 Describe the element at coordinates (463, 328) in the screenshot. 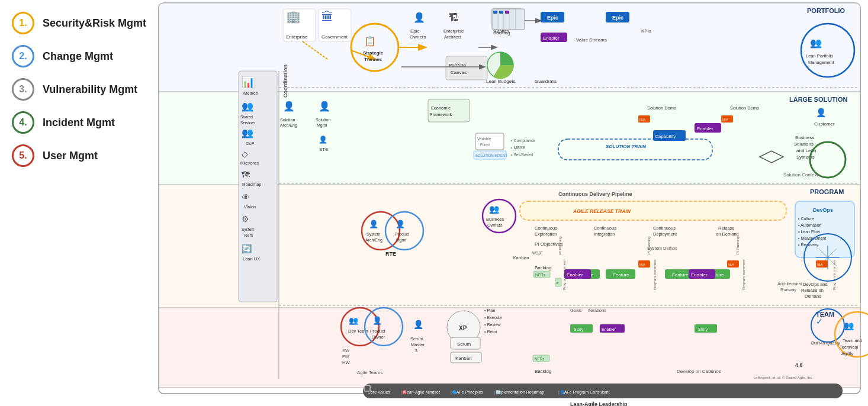

I see `xp: XP` at that location.